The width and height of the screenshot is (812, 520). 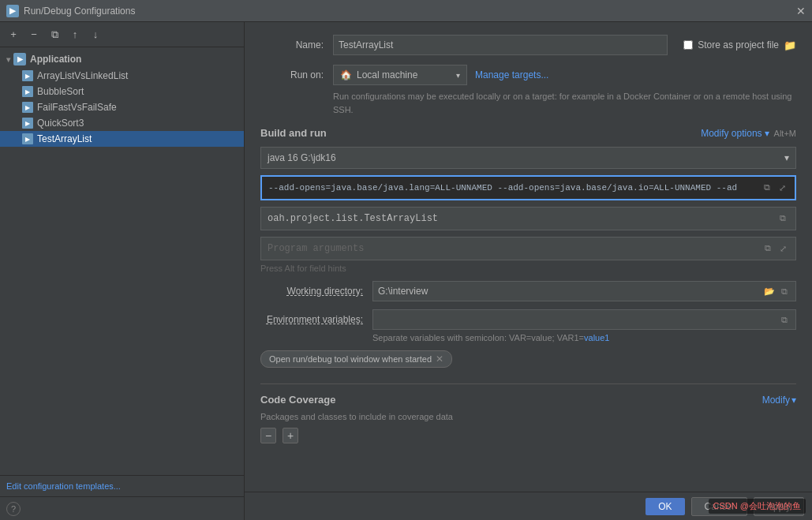 What do you see at coordinates (122, 92) in the screenshot?
I see `list-item: ▶ BubbleSort` at bounding box center [122, 92].